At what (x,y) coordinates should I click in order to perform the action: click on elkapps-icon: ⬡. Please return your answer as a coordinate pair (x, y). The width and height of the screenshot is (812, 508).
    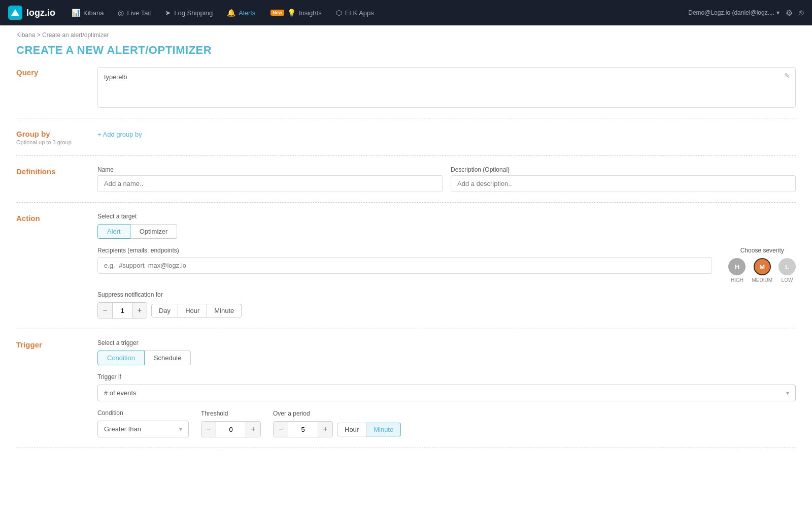
    Looking at the image, I should click on (339, 13).